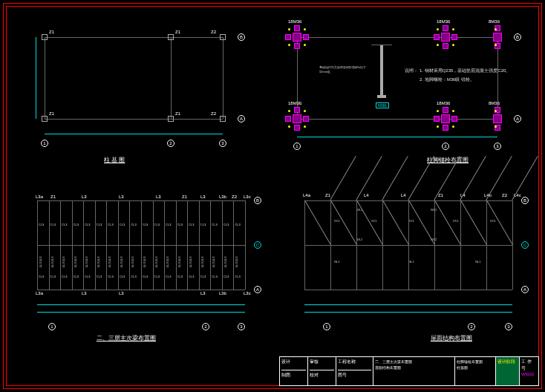  Describe the element at coordinates (359, 239) in the screenshot. I see `horz-label: WL2` at that location.